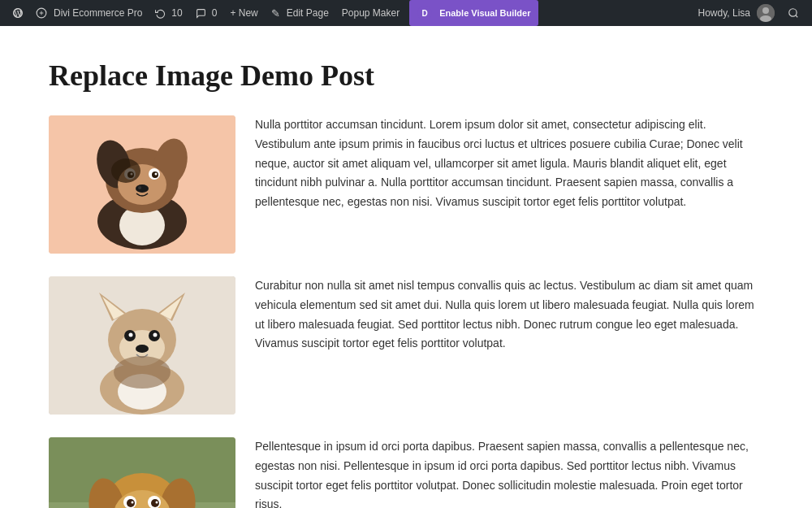  What do you see at coordinates (370, 13) in the screenshot?
I see `popup-maker-label: Popup Maker` at bounding box center [370, 13].